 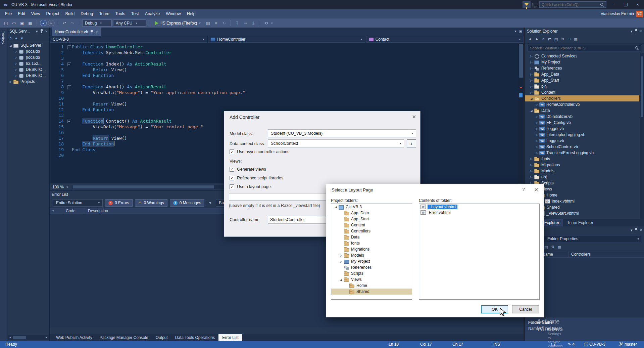 I want to click on folder-item-app-data: App_Data, so click(x=371, y=213).